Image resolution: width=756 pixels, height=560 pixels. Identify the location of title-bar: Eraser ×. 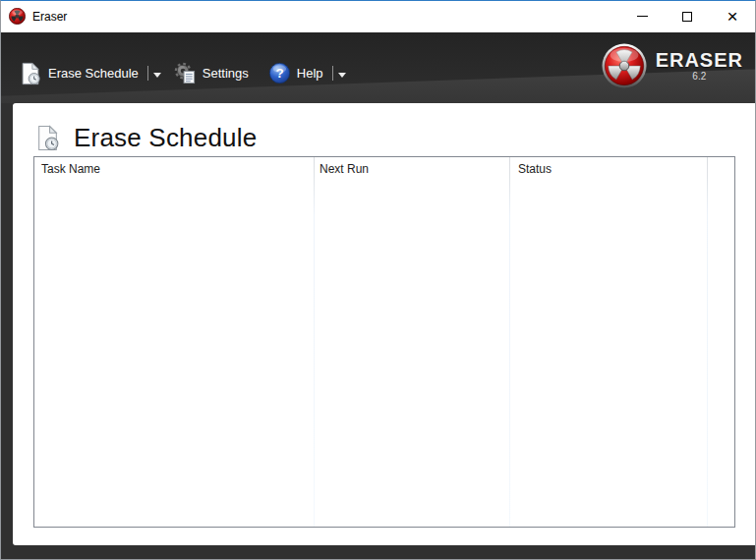
(378, 16).